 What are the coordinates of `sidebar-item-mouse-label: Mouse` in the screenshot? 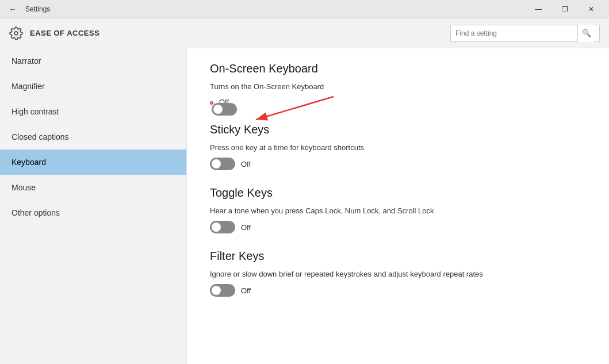 It's located at (24, 187).